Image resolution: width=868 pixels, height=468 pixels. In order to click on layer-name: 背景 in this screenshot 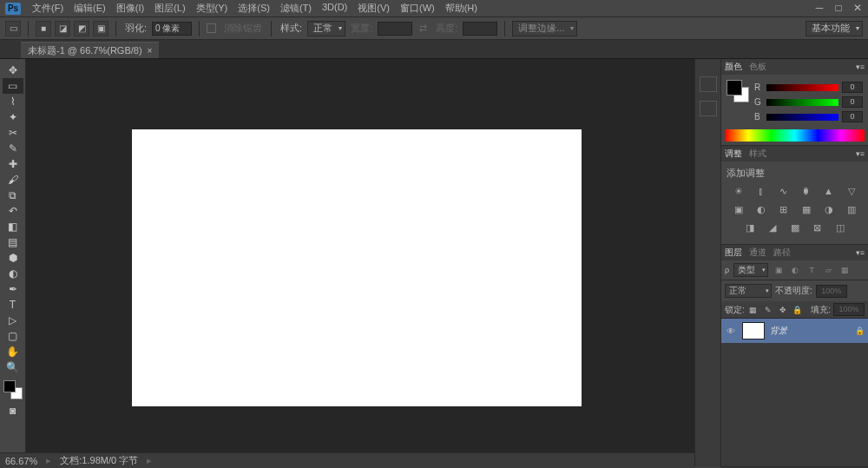, I will do `click(810, 331)`.